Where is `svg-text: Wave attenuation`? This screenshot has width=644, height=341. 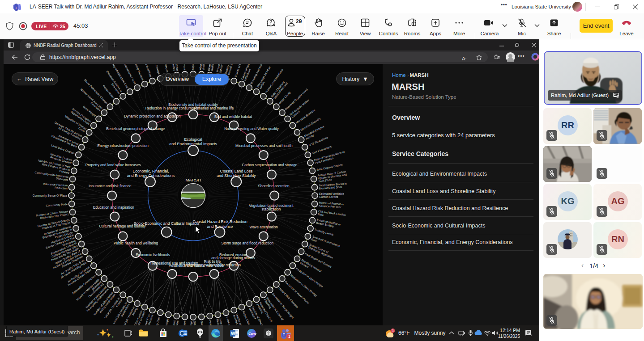
svg-text: Wave attenuation is located at coordinates (264, 227).